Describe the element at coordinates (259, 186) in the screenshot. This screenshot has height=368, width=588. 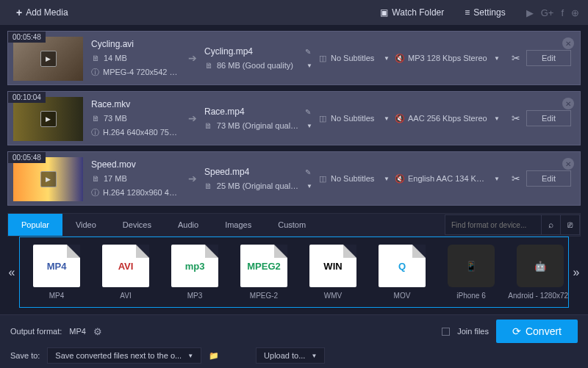
I see `output-quality-select: 🗎25 MB (Original quality)▼` at that location.